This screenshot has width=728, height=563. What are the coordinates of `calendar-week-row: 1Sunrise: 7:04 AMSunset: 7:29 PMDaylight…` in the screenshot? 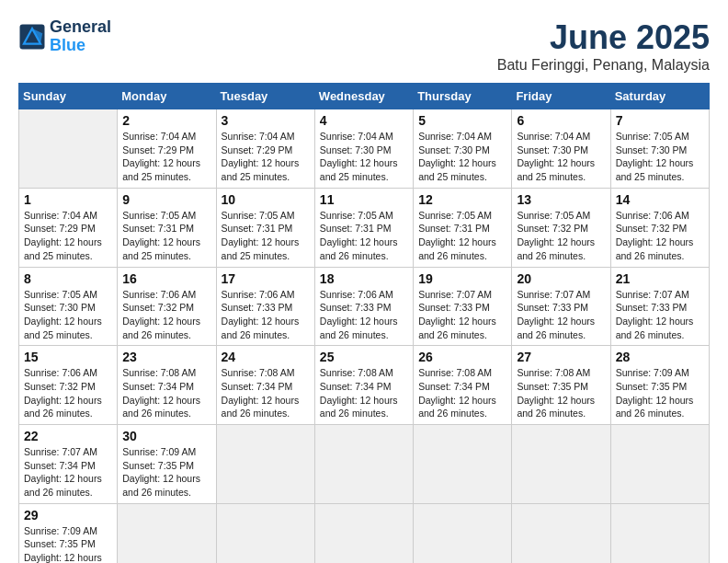 It's located at (364, 227).